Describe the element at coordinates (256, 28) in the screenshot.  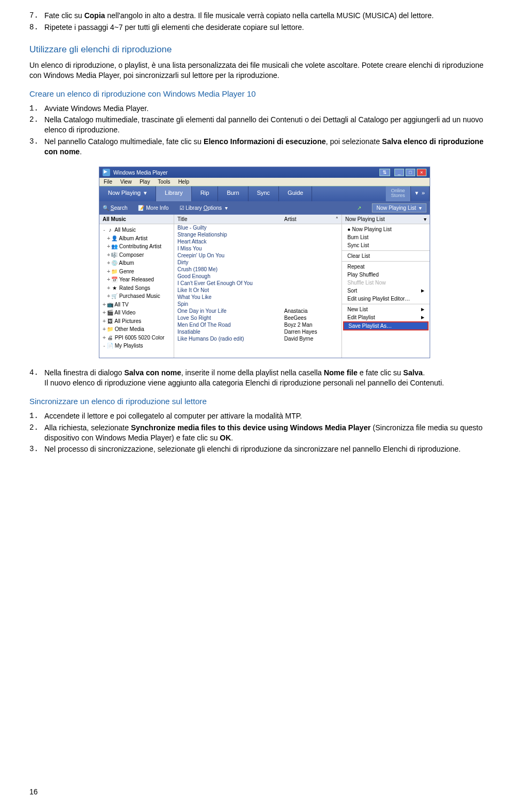
I see `step-8: 8. Ripetete i passaggi 4~7 per tutti gli…` at that location.